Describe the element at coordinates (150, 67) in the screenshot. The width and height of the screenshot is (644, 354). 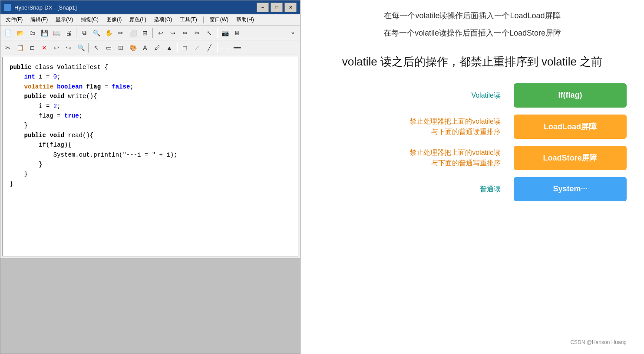
I see `code-line-1: public class VolatileTest {` at that location.